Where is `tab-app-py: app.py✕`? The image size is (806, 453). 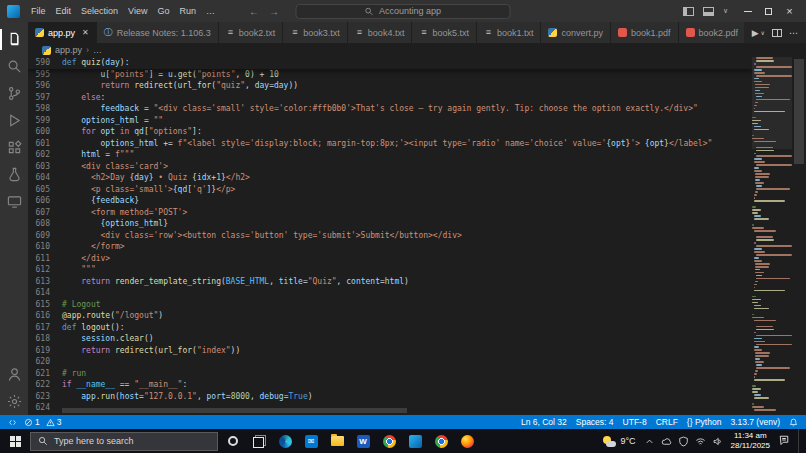 tab-app-py: app.py✕ is located at coordinates (62, 32).